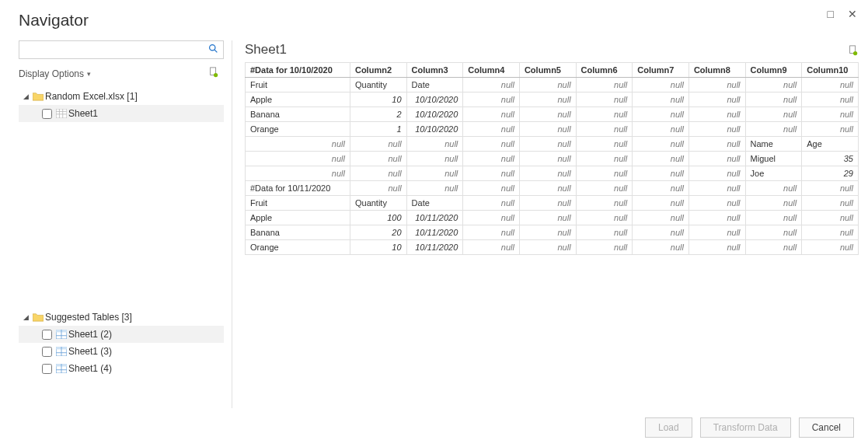  Describe the element at coordinates (830, 174) in the screenshot. I see `table-cell: 29` at that location.